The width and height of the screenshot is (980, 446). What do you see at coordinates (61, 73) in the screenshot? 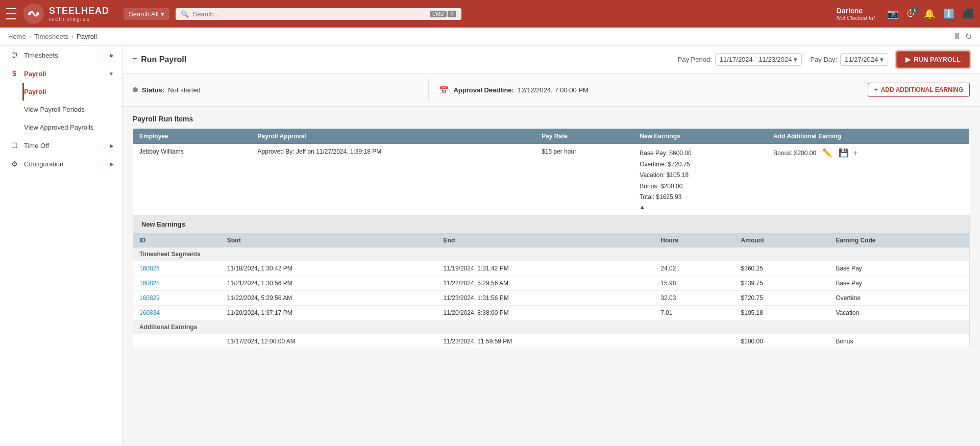
I see `sidebar-item-payroll: $ Payroll ▼` at bounding box center [61, 73].